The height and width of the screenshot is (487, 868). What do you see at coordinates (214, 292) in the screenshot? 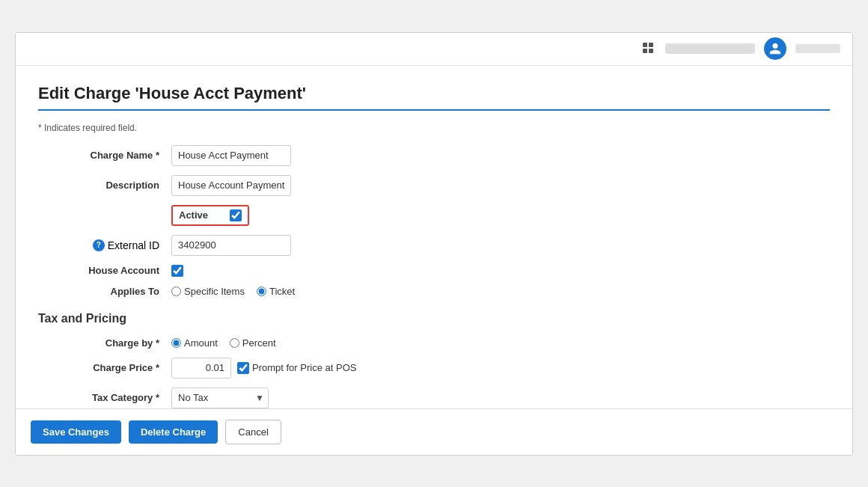
I see `applies-to-specific-label: Specific Items` at bounding box center [214, 292].